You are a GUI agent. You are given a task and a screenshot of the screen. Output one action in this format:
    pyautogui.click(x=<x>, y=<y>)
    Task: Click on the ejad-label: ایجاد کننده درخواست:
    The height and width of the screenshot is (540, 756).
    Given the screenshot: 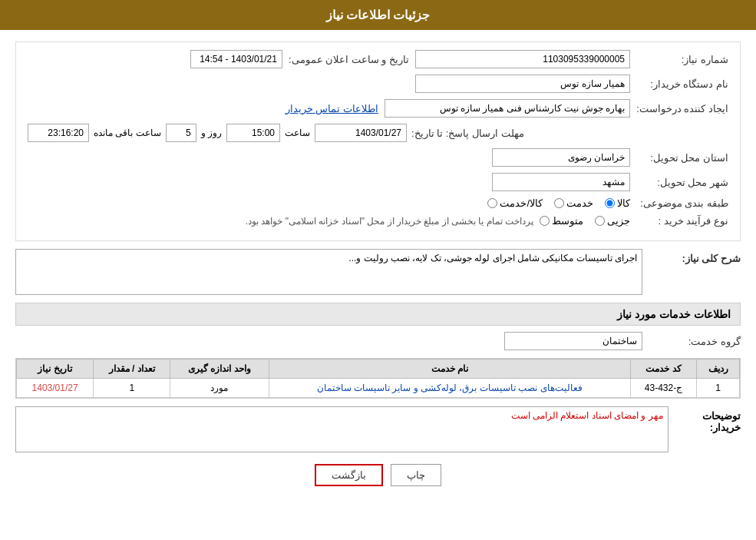 What is the action you would take?
    pyautogui.click(x=682, y=109)
    